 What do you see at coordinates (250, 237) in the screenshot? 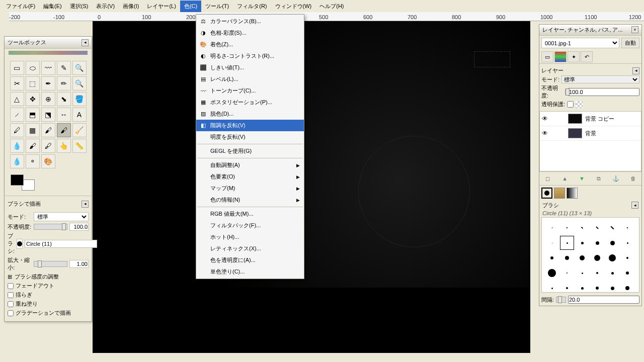
I see `menu-item-21: ホット(H)...` at bounding box center [250, 237].